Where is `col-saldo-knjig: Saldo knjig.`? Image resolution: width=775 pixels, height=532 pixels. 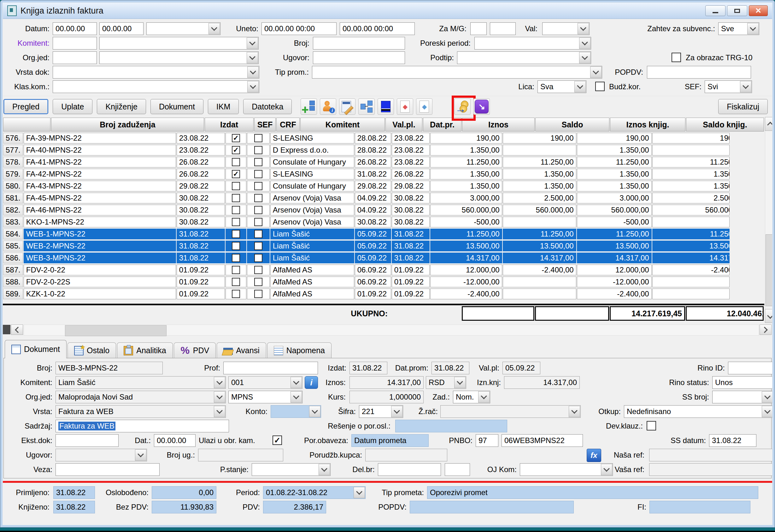
col-saldo-knjig: Saldo knjig. is located at coordinates (725, 125).